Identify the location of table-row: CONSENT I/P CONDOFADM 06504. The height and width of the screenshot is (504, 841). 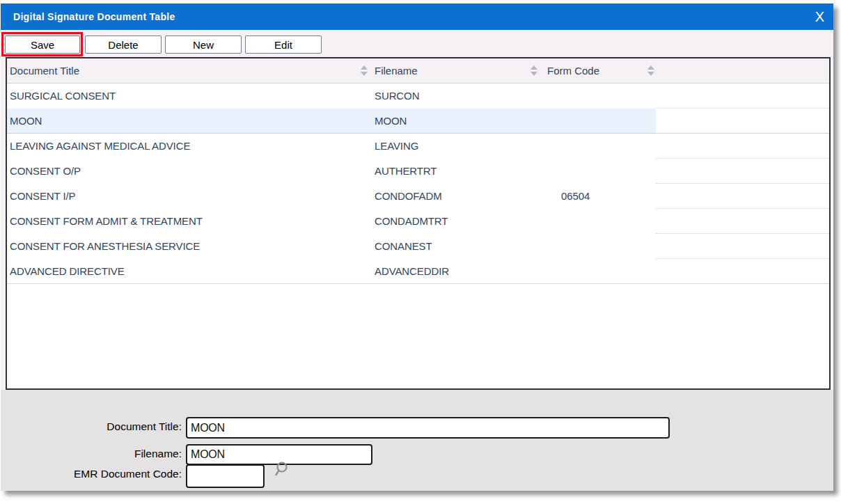
(418, 196).